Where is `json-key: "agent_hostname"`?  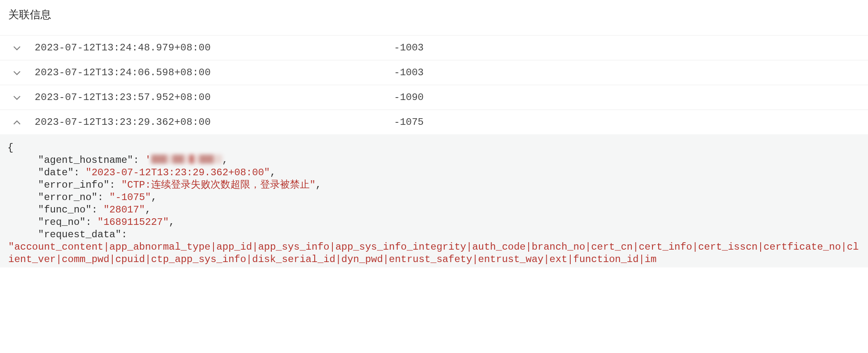
json-key: "agent_hostname" is located at coordinates (85, 160).